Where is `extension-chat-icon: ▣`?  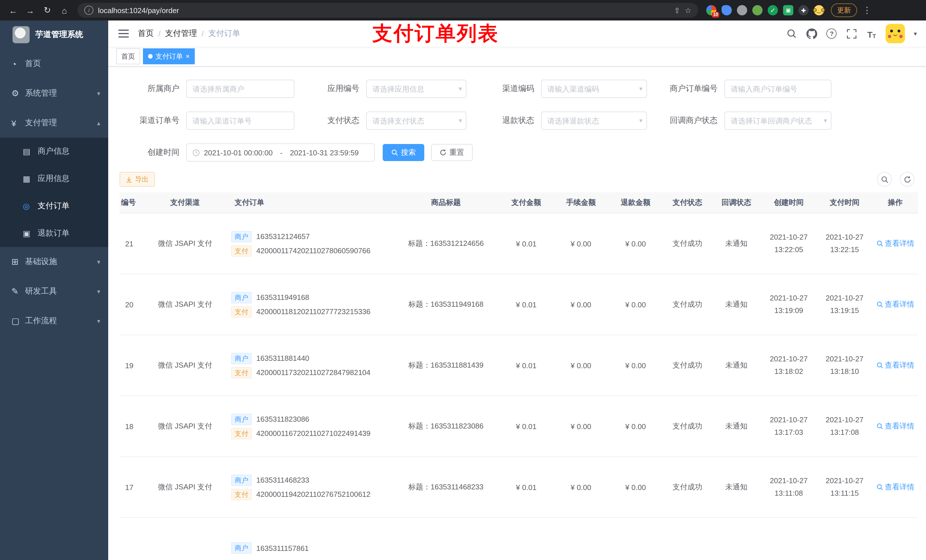 extension-chat-icon: ▣ is located at coordinates (788, 11).